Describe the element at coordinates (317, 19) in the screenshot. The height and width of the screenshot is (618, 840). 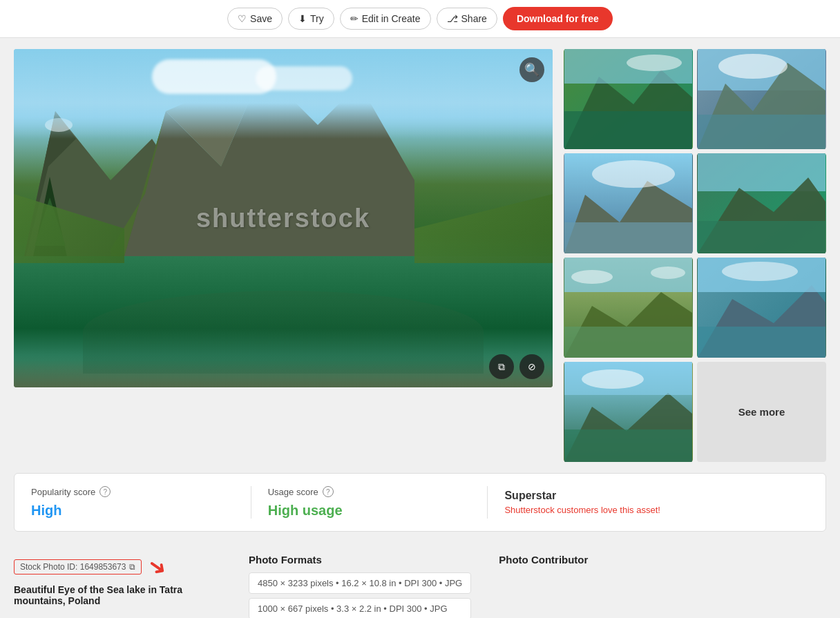
I see `try-label: Try` at that location.